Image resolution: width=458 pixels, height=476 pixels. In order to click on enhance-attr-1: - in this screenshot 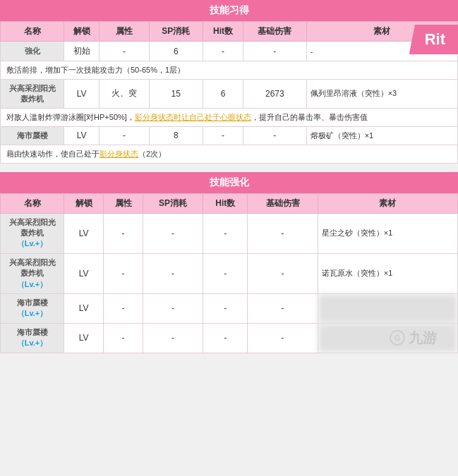, I will do `click(123, 233)`.